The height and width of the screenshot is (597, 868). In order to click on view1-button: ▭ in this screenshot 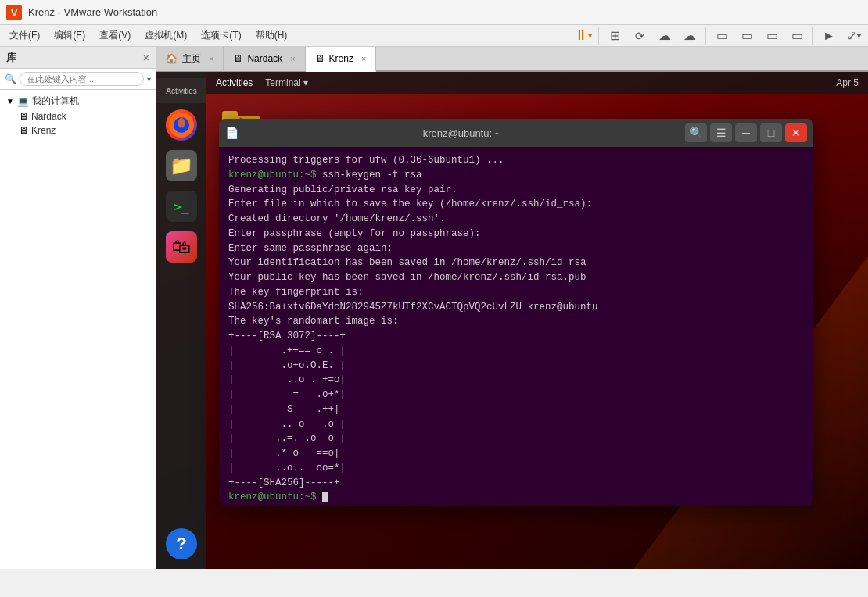, I will do `click(722, 36)`.